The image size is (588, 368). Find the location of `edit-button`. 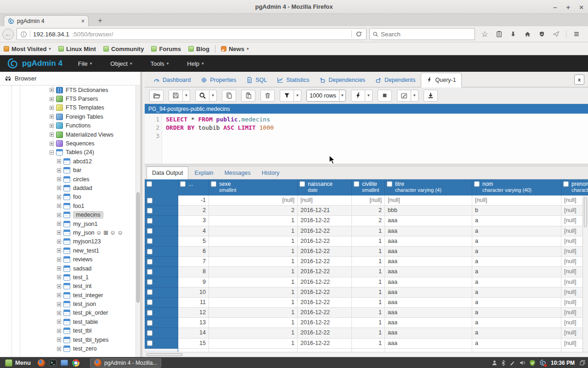

edit-button is located at coordinates (404, 96).